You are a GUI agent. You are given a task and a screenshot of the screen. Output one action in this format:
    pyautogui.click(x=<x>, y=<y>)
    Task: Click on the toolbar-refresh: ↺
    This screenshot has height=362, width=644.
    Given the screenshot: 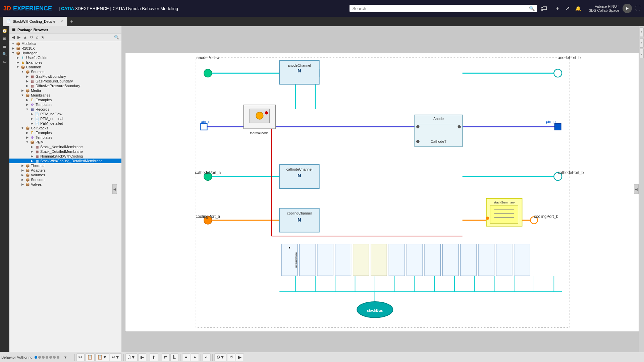 What is the action you would take?
    pyautogui.click(x=32, y=37)
    